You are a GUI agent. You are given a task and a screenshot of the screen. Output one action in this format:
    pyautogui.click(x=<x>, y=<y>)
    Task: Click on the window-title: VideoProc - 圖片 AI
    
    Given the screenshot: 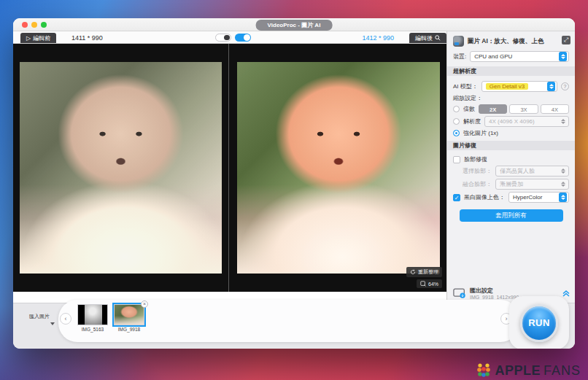 What is the action you would take?
    pyautogui.click(x=295, y=25)
    